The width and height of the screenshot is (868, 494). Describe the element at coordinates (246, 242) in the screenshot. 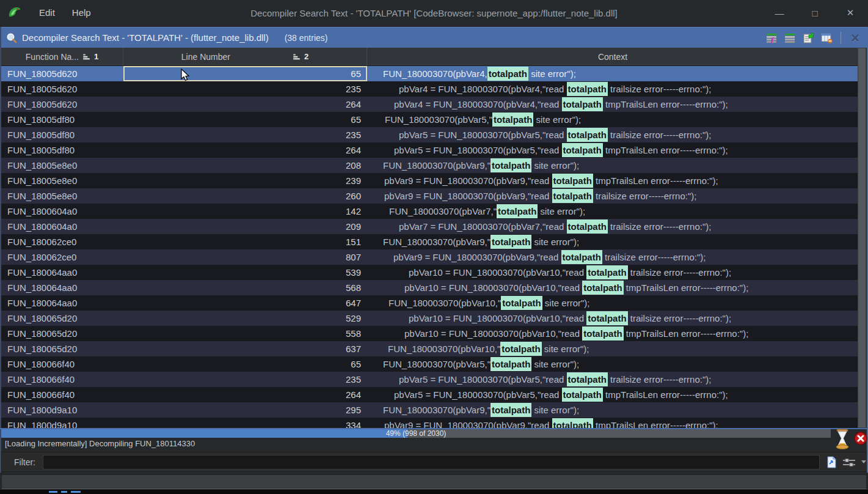

I see `line-number-cell: 151` at that location.